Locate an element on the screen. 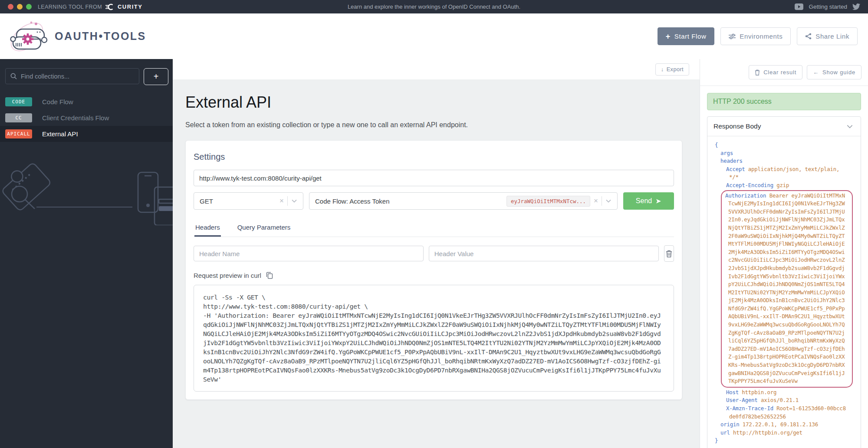  tab-query-parameters: Query Parameters is located at coordinates (264, 228).